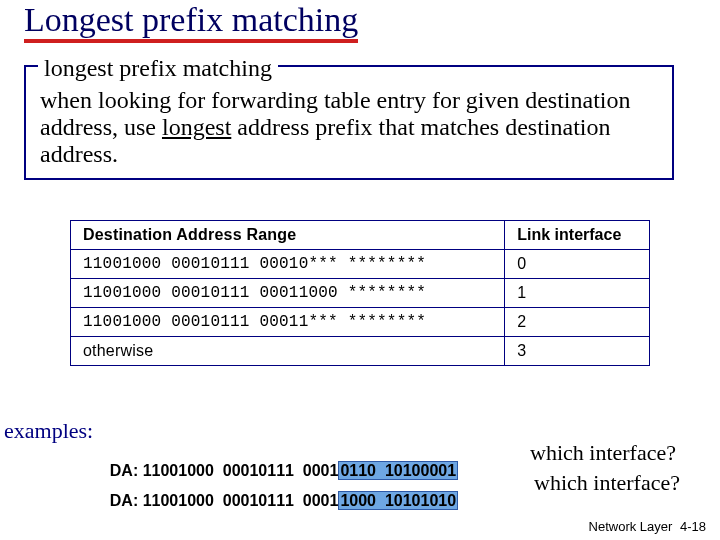 This screenshot has height=540, width=720. Describe the element at coordinates (288, 322) in the screenshot. I see `cell-dest: 11001000 00010111 00011*** ********` at that location.